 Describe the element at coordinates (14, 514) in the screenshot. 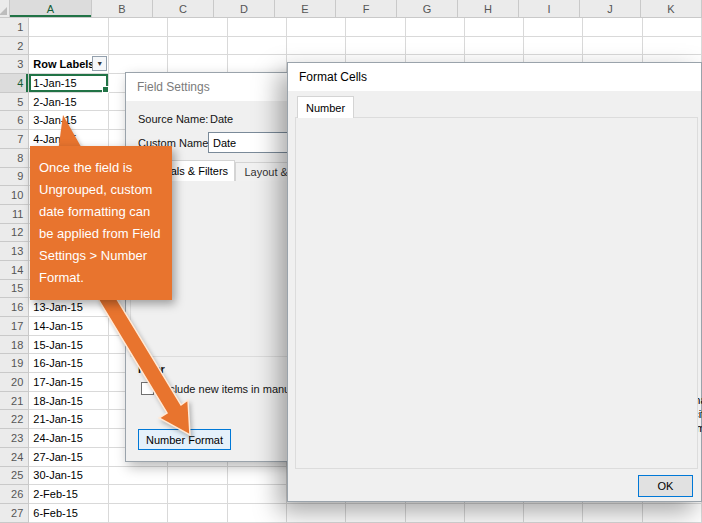

I see `row-number-header: 27` at that location.